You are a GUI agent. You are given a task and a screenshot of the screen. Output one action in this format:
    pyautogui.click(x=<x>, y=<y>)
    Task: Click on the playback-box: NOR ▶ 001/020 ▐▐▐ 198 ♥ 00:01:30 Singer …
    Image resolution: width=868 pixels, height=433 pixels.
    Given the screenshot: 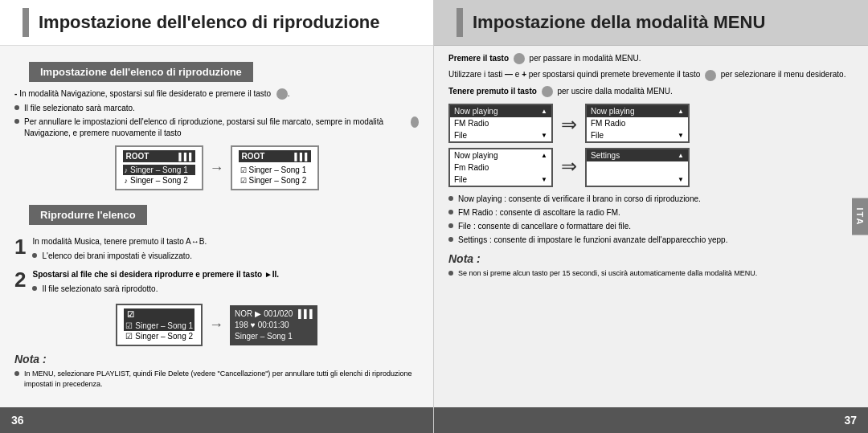 What is the action you would take?
    pyautogui.click(x=273, y=325)
    